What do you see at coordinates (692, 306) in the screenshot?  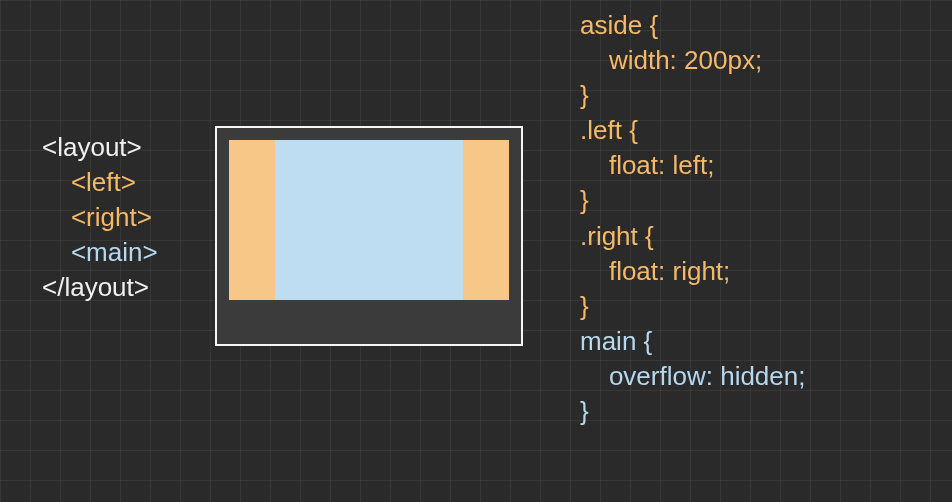 I see `css-right-close: }` at bounding box center [692, 306].